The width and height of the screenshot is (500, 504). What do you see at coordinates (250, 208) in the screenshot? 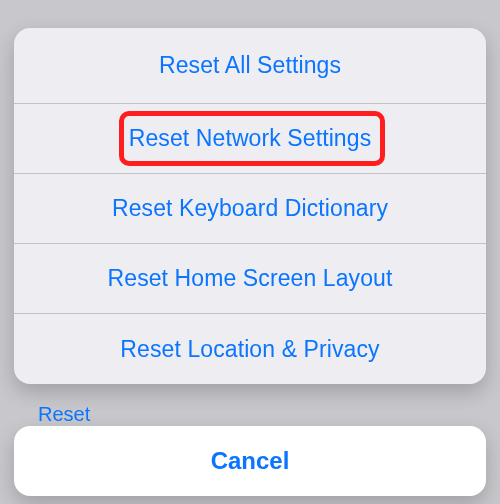
I see `action-item-label: Reset Keyboard Dictionary` at bounding box center [250, 208].